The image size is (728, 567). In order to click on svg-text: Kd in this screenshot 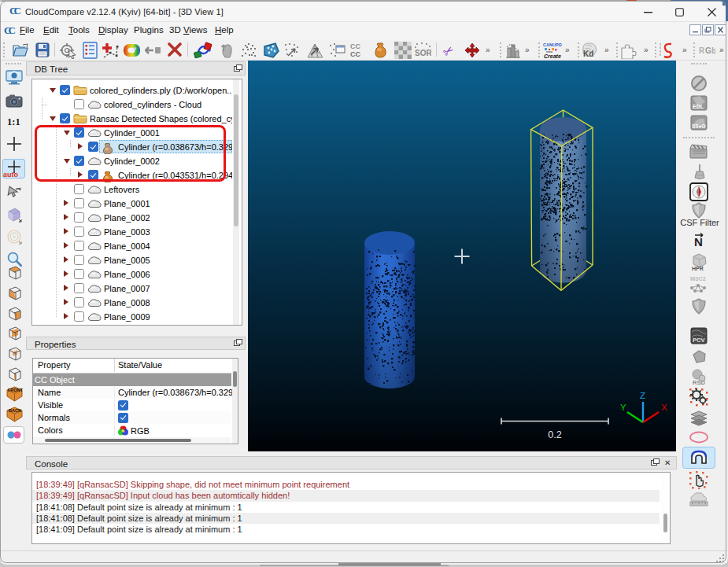, I will do `click(589, 53)`.